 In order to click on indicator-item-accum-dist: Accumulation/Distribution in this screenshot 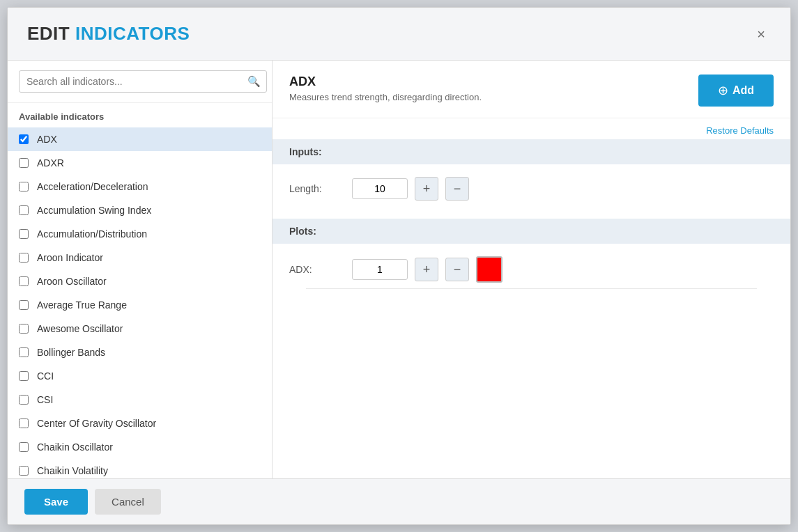, I will do `click(139, 234)`.